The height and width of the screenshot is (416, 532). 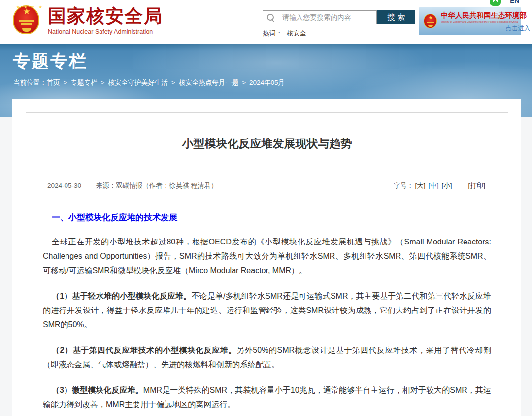 What do you see at coordinates (267, 357) in the screenshot?
I see `paragraph-3: （2）基于第四代反应堆技术的小型模块化反应堆。另外50%的SMR概念设计是基于第…` at bounding box center [267, 357].